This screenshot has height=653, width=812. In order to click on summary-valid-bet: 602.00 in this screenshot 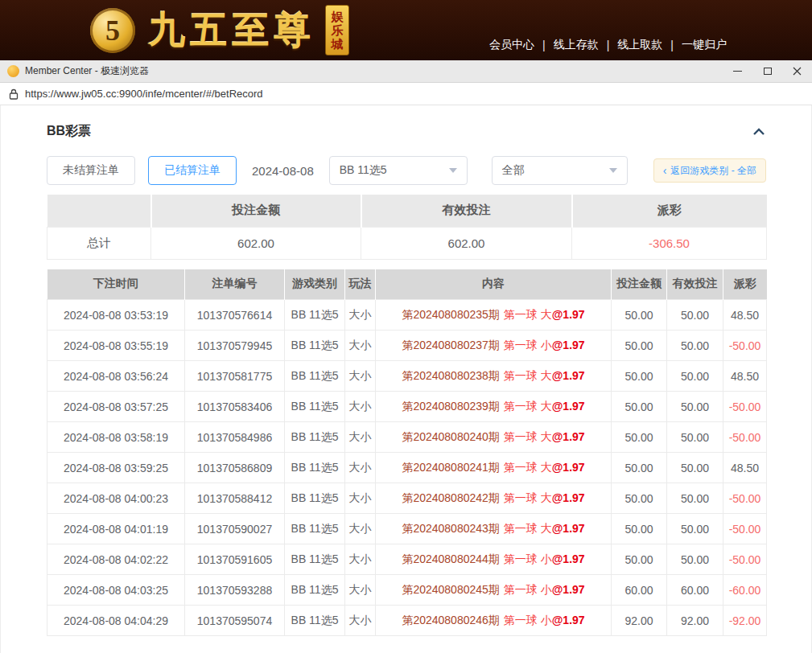, I will do `click(467, 243)`.